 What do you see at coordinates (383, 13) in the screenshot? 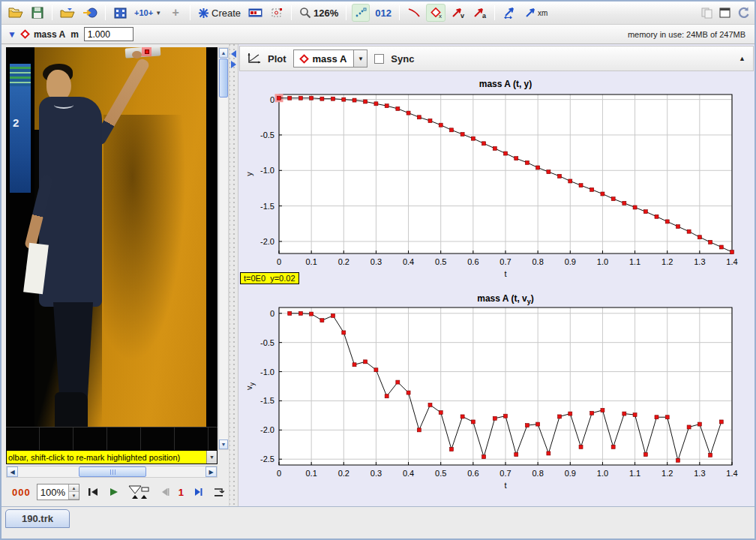
I see `step-numbers-button: 012` at bounding box center [383, 13].